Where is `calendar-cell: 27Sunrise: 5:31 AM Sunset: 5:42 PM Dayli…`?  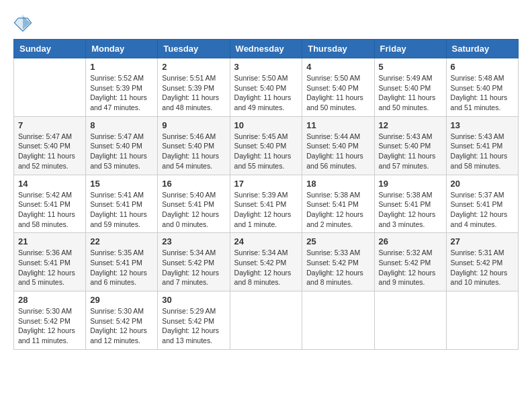
calendar-cell: 27Sunrise: 5:31 AM Sunset: 5:42 PM Dayli… is located at coordinates (482, 262).